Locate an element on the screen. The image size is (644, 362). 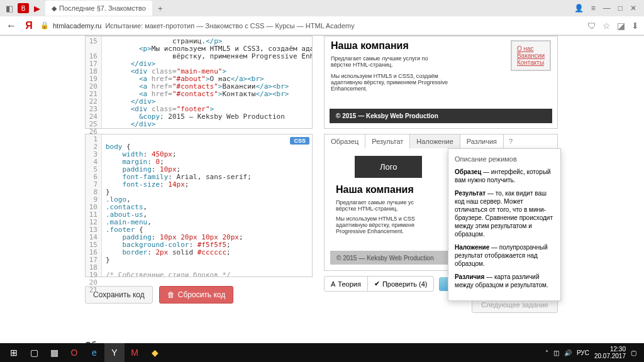
check-button-group: AТеория ✔Проверить (4) is located at coordinates (379, 284).